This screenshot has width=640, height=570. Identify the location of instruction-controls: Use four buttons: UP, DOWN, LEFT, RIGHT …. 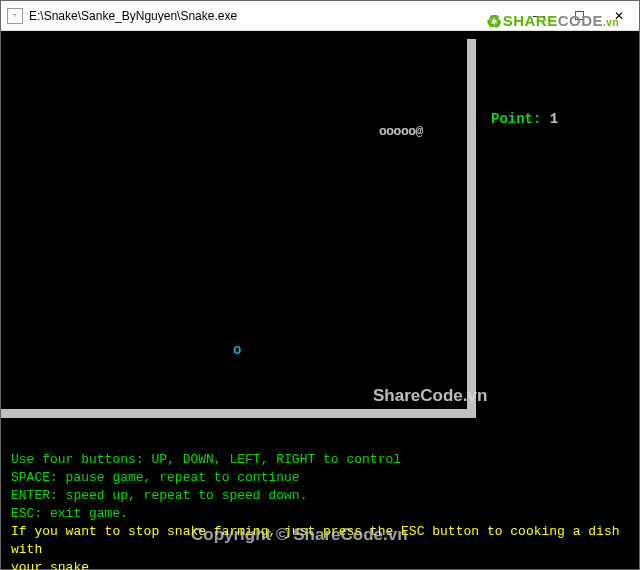
(321, 460).